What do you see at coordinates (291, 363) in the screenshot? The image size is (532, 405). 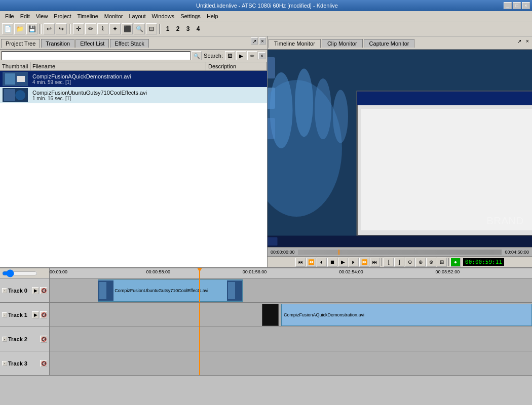 I see `track-3-area` at bounding box center [291, 363].